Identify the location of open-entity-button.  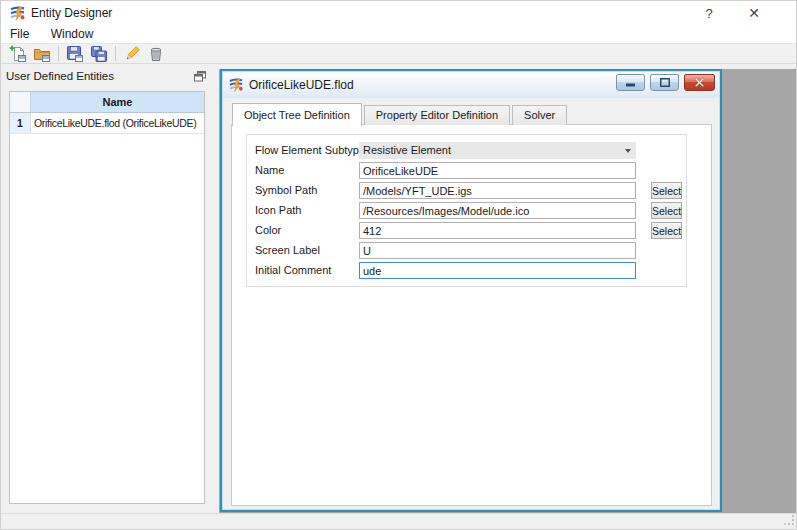
(42, 54).